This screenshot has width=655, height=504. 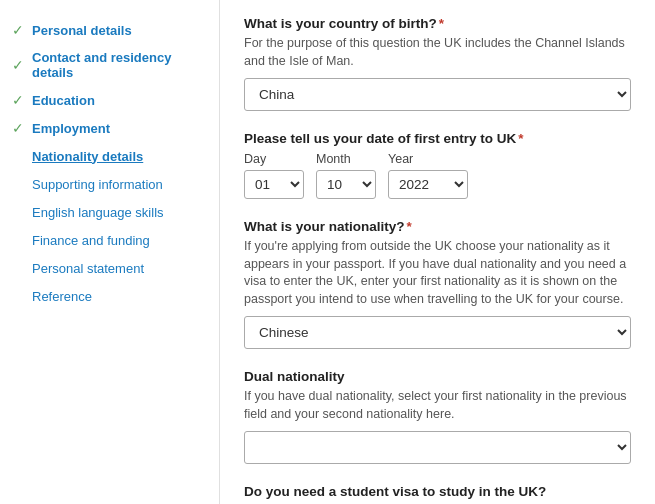 What do you see at coordinates (110, 184) in the screenshot?
I see `sidebar-item-supporting-information: ✓ Supporting information` at bounding box center [110, 184].